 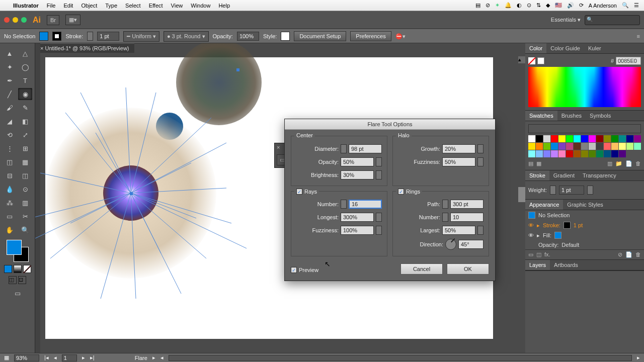 What do you see at coordinates (541, 116) in the screenshot?
I see `tab-swatches: Swatches` at bounding box center [541, 116].